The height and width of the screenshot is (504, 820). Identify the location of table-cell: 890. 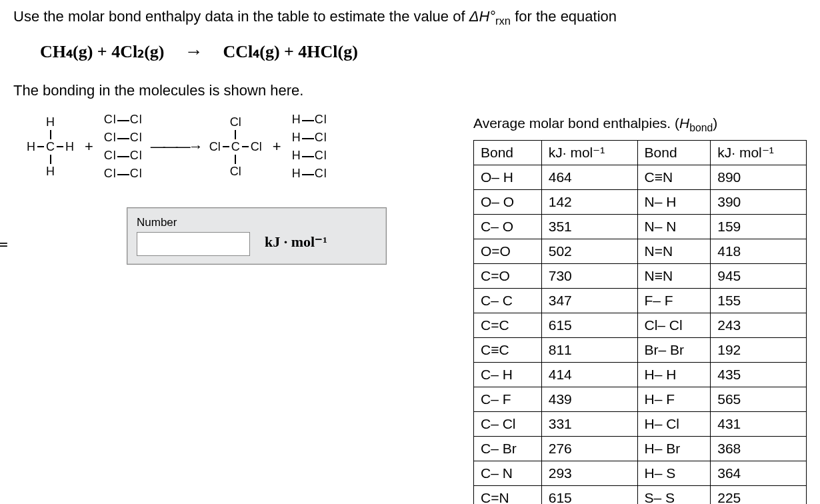
(759, 177).